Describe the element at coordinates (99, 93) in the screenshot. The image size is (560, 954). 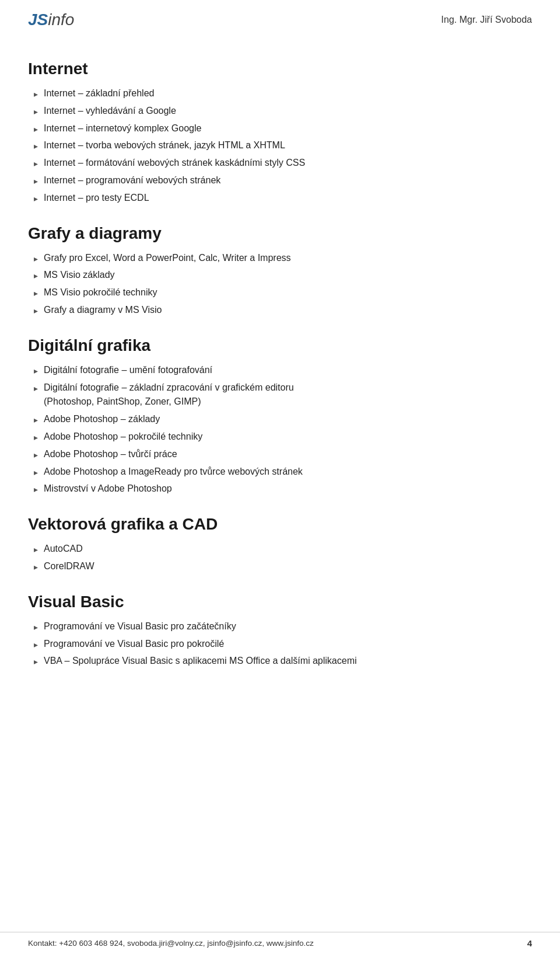
I see `list-item-text: Internet – základní přehled` at that location.